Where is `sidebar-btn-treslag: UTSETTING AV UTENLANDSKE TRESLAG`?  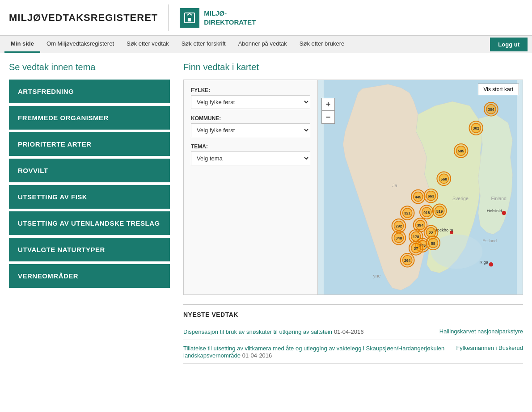
sidebar-btn-treslag: UTSETTING AV UTENLANDSKE TRESLAG is located at coordinates (89, 223).